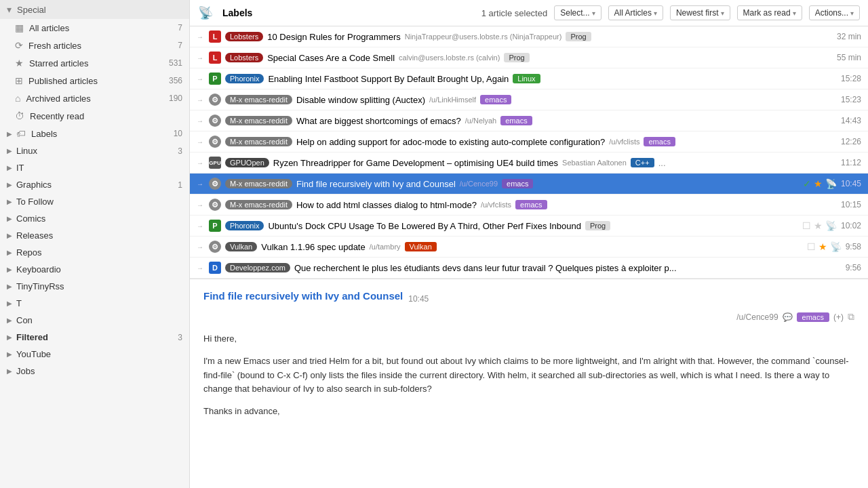  What do you see at coordinates (95, 184) in the screenshot?
I see `sidebar-group-graphics: ▶ Graphics 1` at bounding box center [95, 184].